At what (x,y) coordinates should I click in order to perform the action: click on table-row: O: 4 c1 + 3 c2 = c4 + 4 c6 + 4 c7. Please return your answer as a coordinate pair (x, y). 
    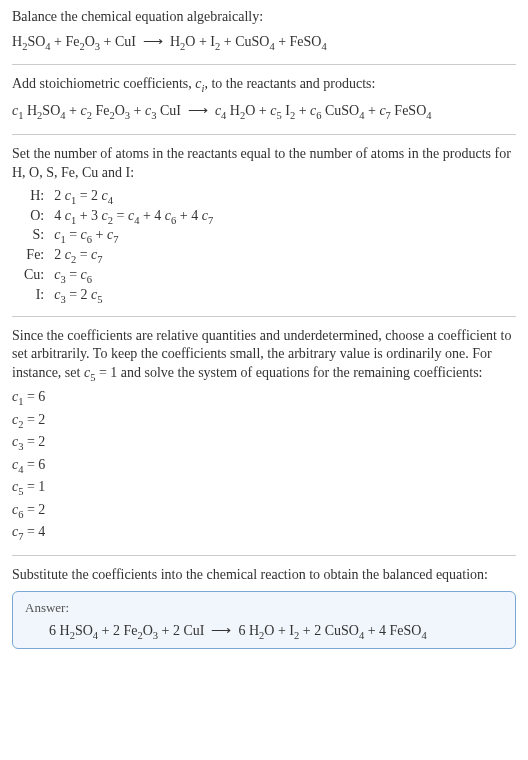
    Looking at the image, I should click on (118, 217).